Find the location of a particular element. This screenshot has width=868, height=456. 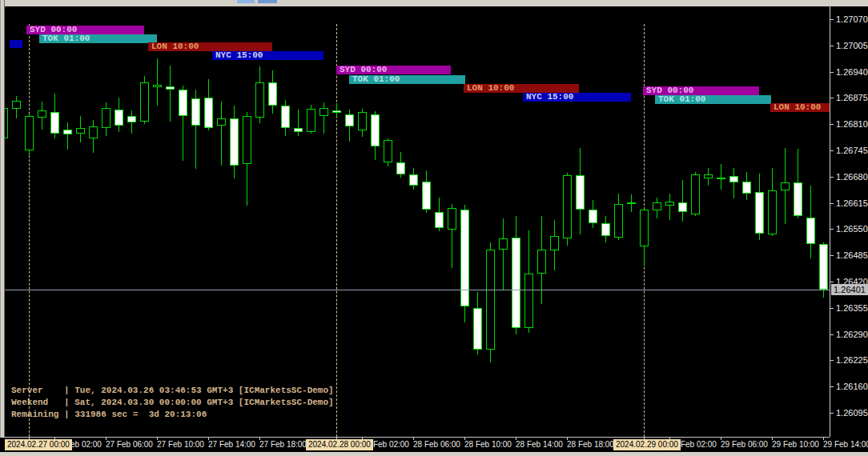

time-tick-label: 29 Feb 10:00 is located at coordinates (796, 445).